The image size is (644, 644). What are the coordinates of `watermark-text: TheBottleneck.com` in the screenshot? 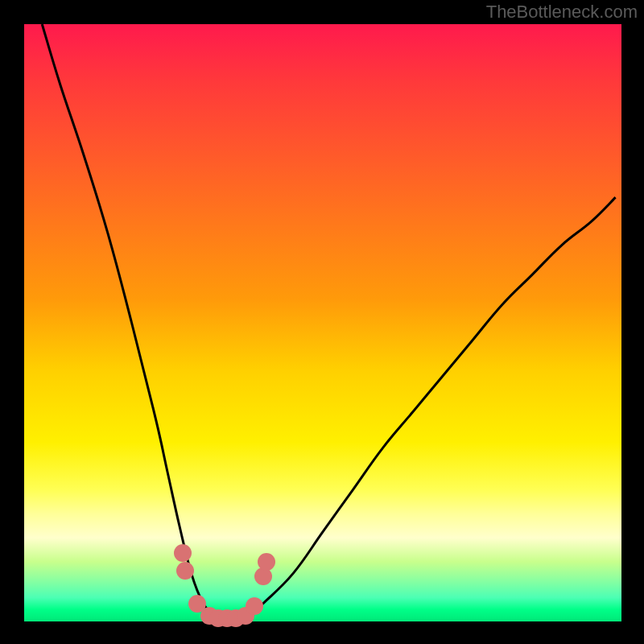 It's located at (562, 12).